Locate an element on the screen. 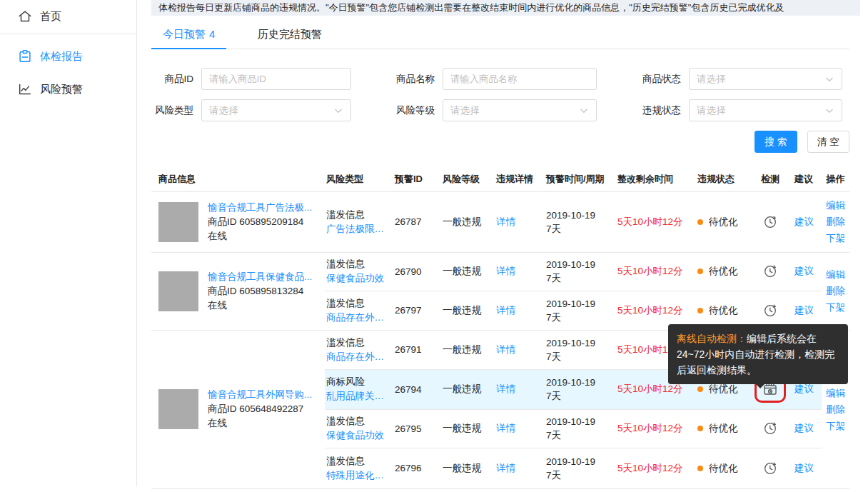 This screenshot has height=492, width=868. product-name-link: 愉音合规工具外网导购... is located at coordinates (260, 395).